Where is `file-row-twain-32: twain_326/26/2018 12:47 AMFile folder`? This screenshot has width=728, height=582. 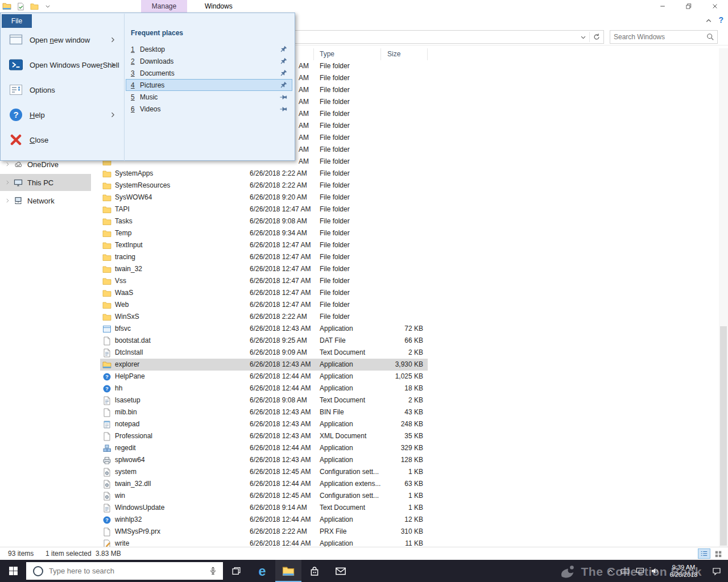
file-row-twain-32: twain_326/26/2018 12:47 AMFile folder is located at coordinates (264, 269).